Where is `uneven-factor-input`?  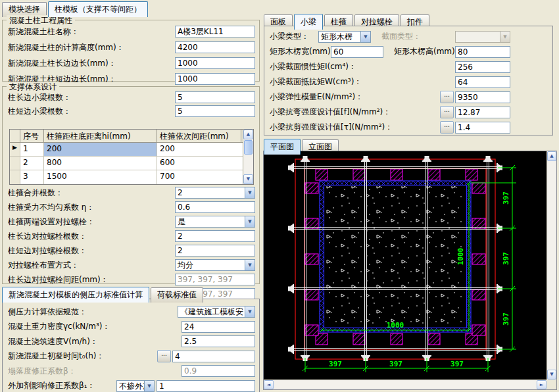 uneven-factor-input is located at coordinates (215, 207).